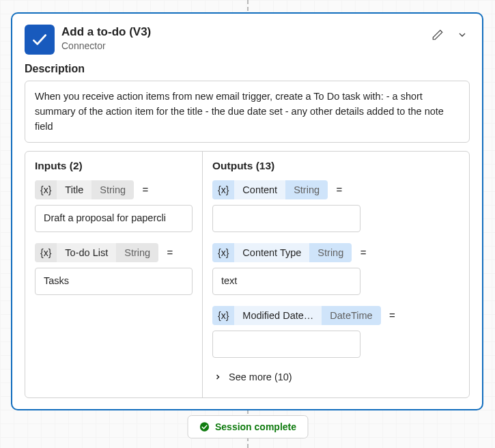  I want to click on card-header: Add a to-do (V3) Connector, so click(247, 40).